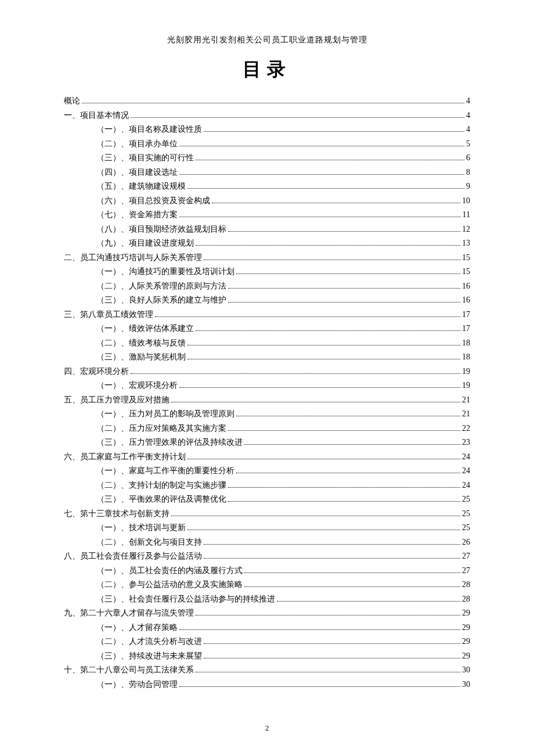 The image size is (534, 756). What do you see at coordinates (466, 442) in the screenshot?
I see `toc-entry-page: 23` at bounding box center [466, 442].